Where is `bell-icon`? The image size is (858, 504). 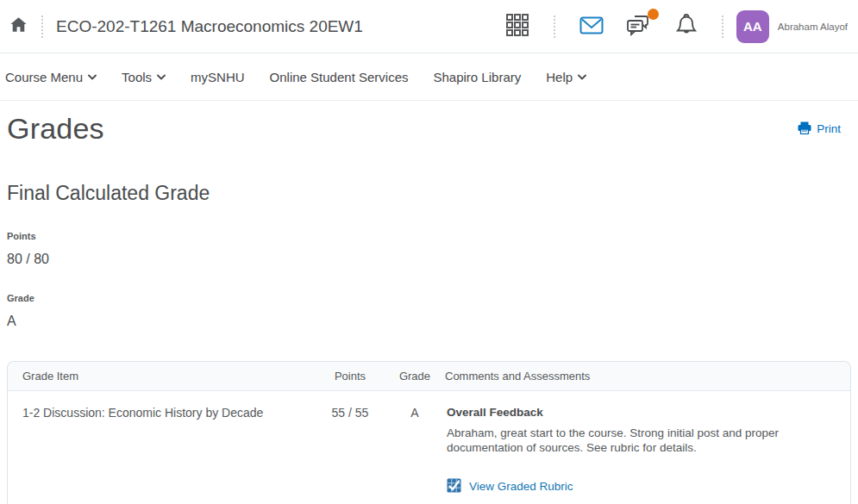
bell-icon is located at coordinates (686, 26).